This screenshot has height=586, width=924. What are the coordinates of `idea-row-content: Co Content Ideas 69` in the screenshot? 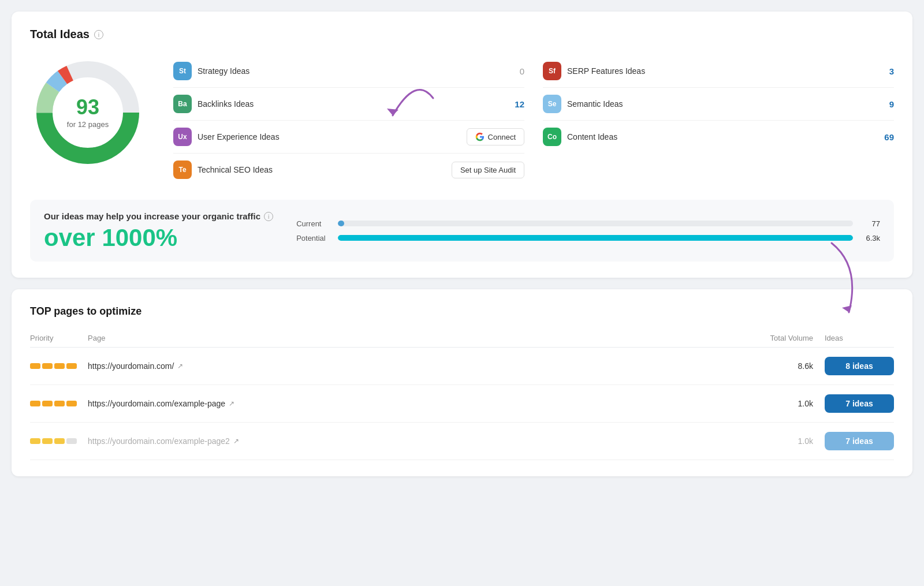 It's located at (718, 137).